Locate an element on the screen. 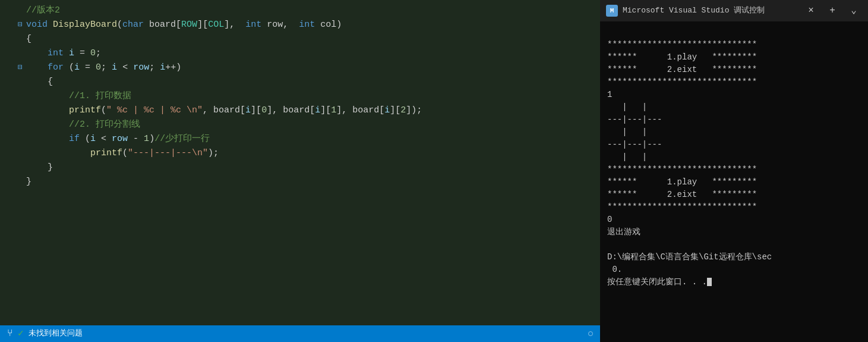  code-content: void DisplayBoard(char board[ROW][COL], … is located at coordinates (311, 25).